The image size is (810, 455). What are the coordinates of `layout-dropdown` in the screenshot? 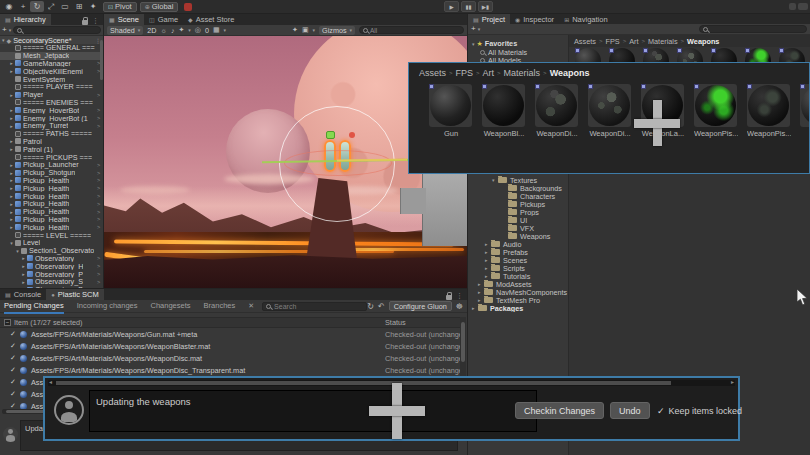 It's located at (803, 6).